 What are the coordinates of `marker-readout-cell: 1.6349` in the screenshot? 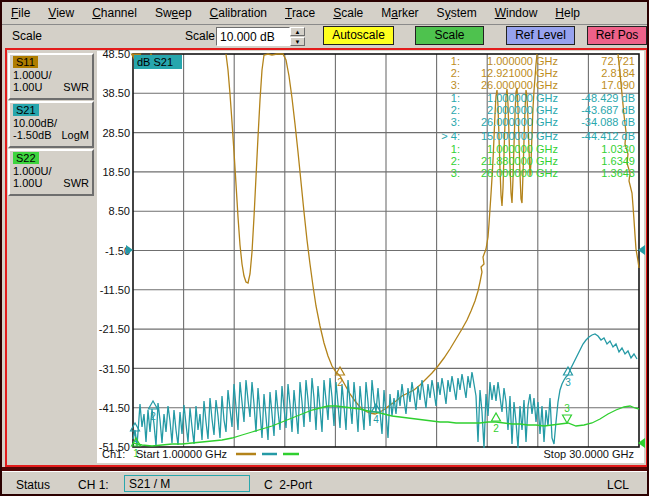 It's located at (618, 161).